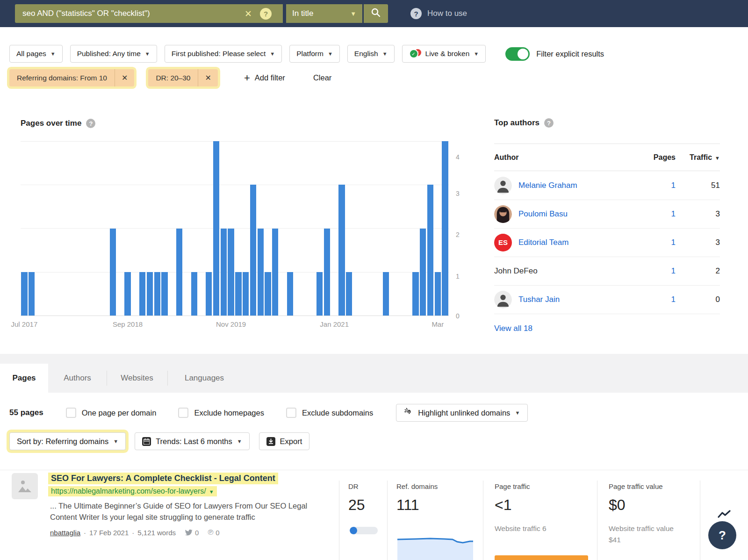 Image resolution: width=748 pixels, height=560 pixels. I want to click on checkbox-one-page-per-domain: One page per domain, so click(111, 413).